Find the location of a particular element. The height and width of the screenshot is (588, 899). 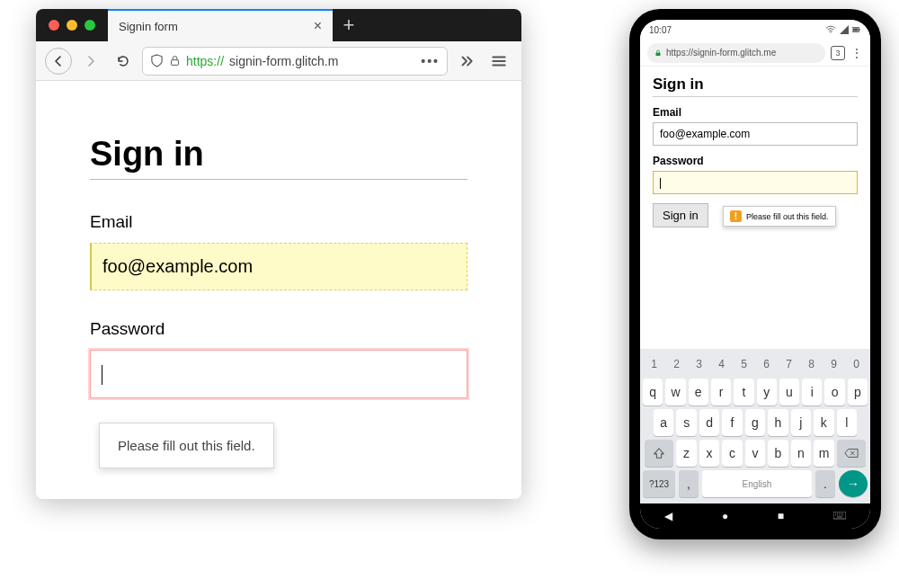

key-n: n is located at coordinates (802, 453).